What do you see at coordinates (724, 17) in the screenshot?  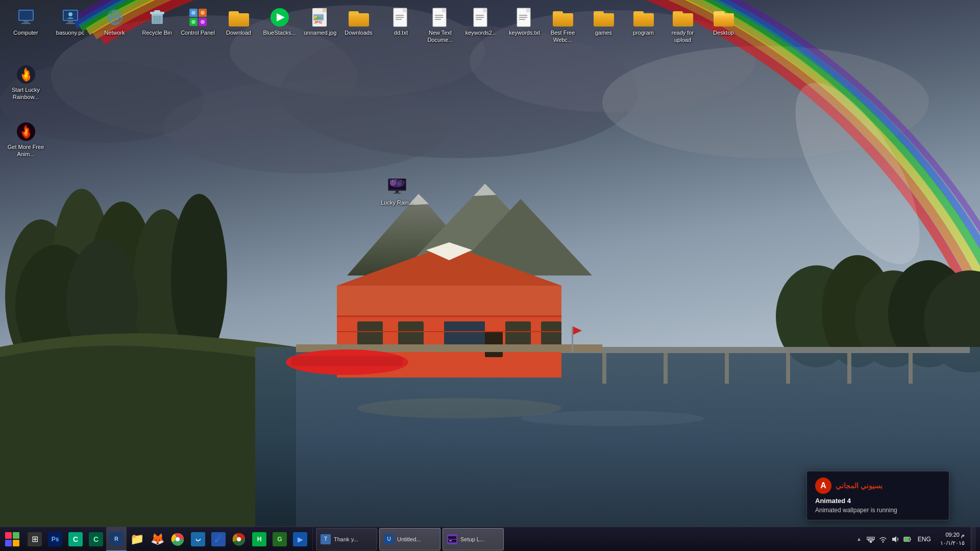 I see `desktop-folder-icon` at bounding box center [724, 17].